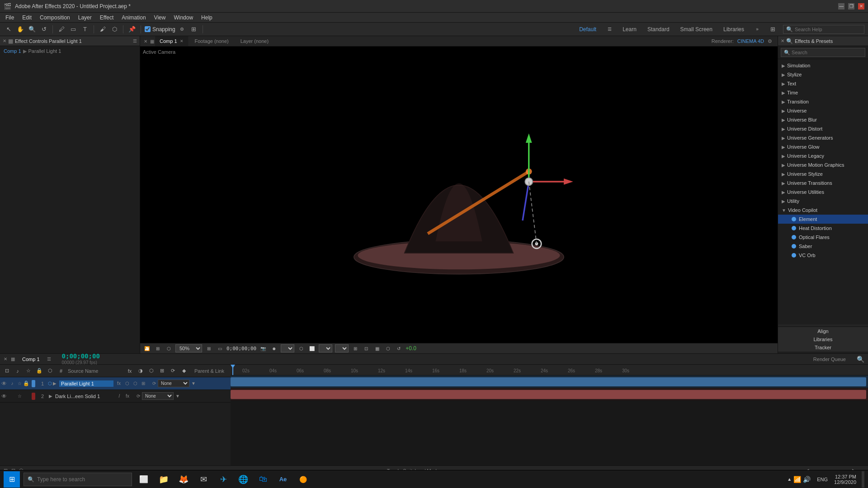 This screenshot has height=488, width=868. Describe the element at coordinates (82, 479) in the screenshot. I see `taskbar-search-input` at that location.